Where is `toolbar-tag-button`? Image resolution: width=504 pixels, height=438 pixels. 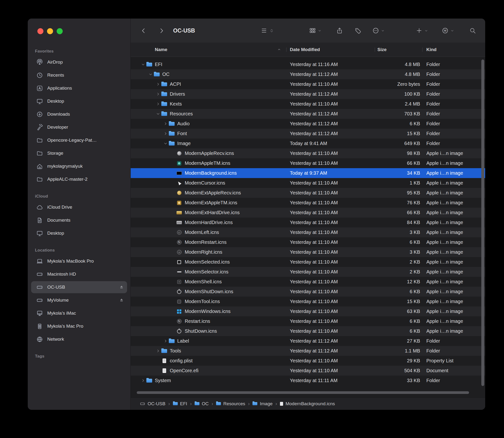 toolbar-tag-button is located at coordinates (358, 31).